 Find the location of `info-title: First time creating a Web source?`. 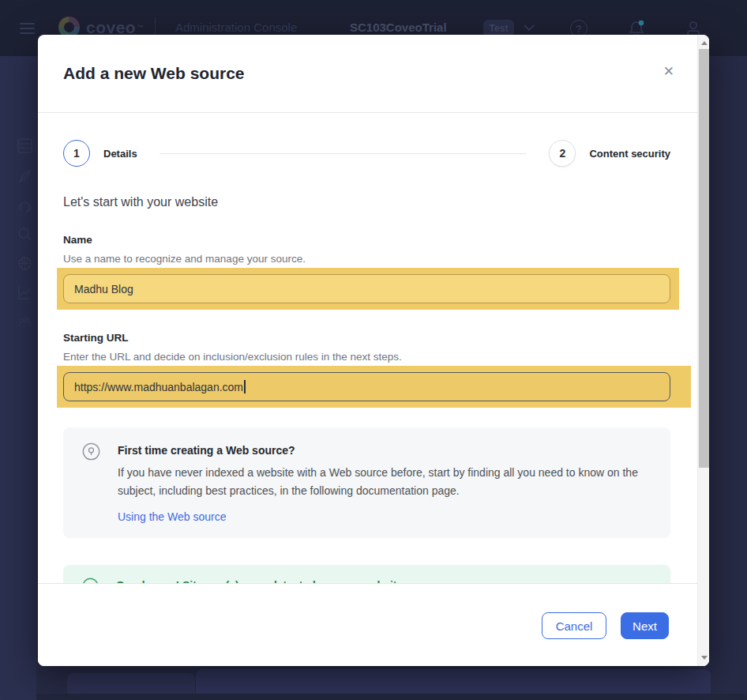

info-title: First time creating a Web source? is located at coordinates (381, 450).